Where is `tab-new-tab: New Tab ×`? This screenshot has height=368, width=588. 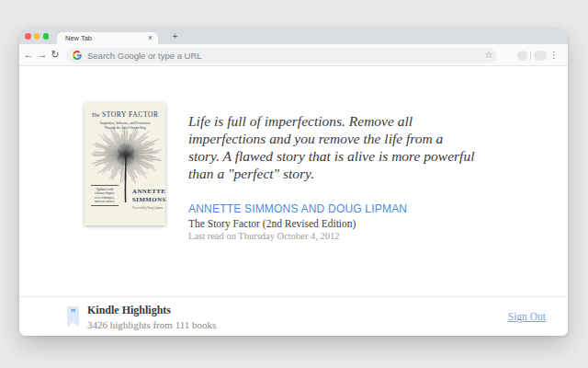
tab-new-tab: New Tab × is located at coordinates (107, 39).